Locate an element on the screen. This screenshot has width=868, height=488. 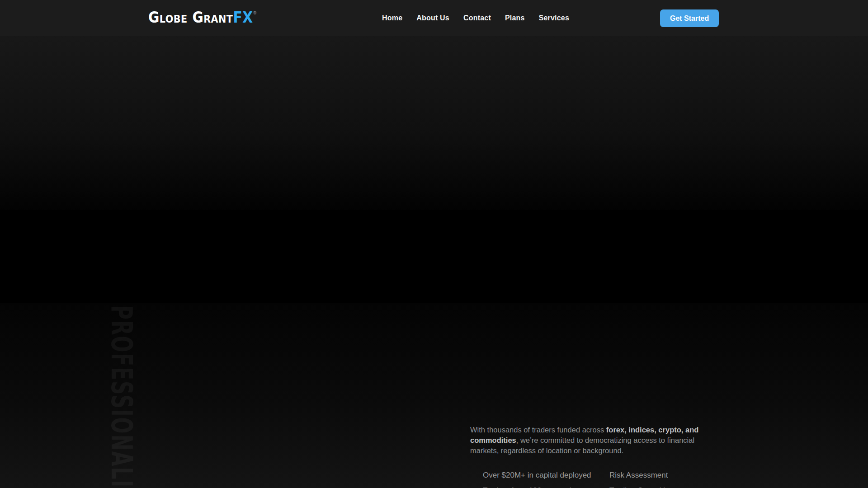
feature-item-countries: Traders from 100+ countries is located at coordinates (537, 487).